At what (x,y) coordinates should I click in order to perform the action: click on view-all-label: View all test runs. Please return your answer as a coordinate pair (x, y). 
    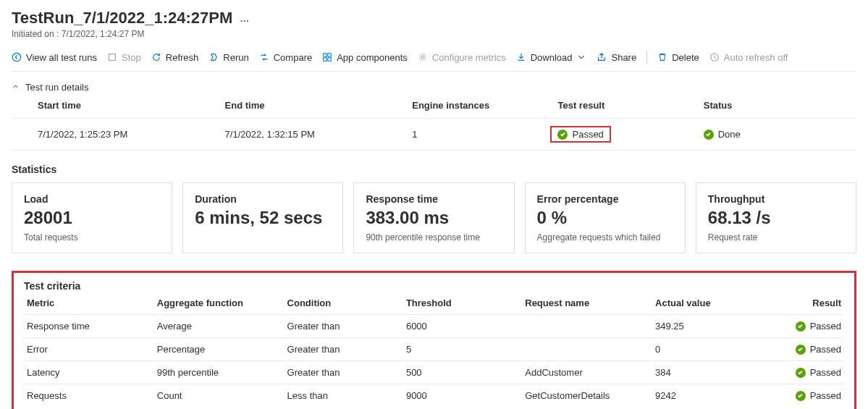
    Looking at the image, I should click on (62, 58).